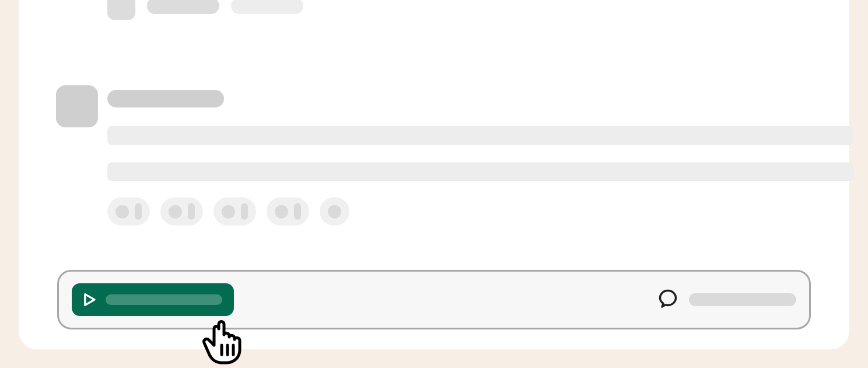 This screenshot has width=868, height=368. I want to click on message-input-bar, so click(434, 300).